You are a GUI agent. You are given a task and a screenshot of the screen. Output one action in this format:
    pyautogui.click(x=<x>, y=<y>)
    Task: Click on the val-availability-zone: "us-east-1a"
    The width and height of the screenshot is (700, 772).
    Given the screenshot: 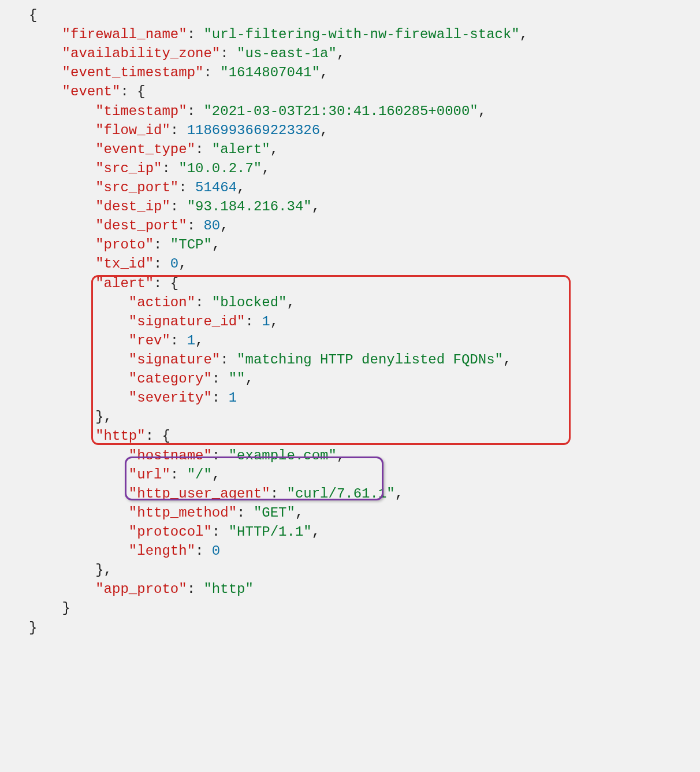 What is the action you would take?
    pyautogui.click(x=286, y=53)
    